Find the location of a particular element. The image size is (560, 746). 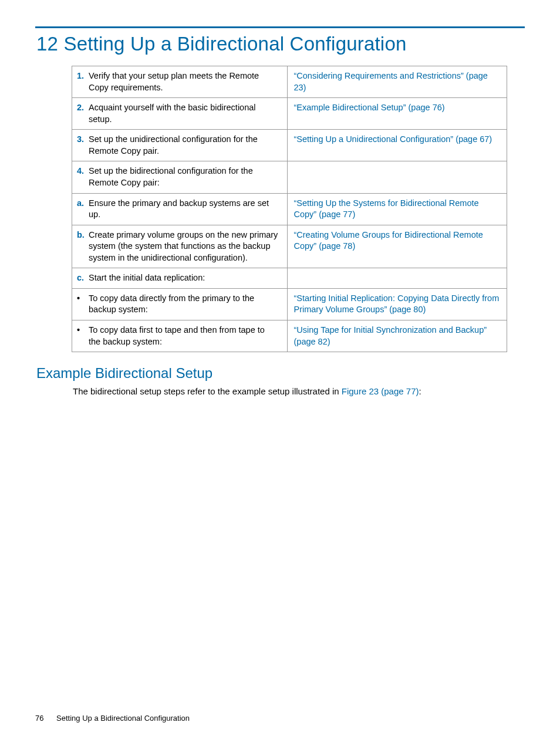

footer-title: Setting Up a Bidirectional Configuration is located at coordinates (123, 718).